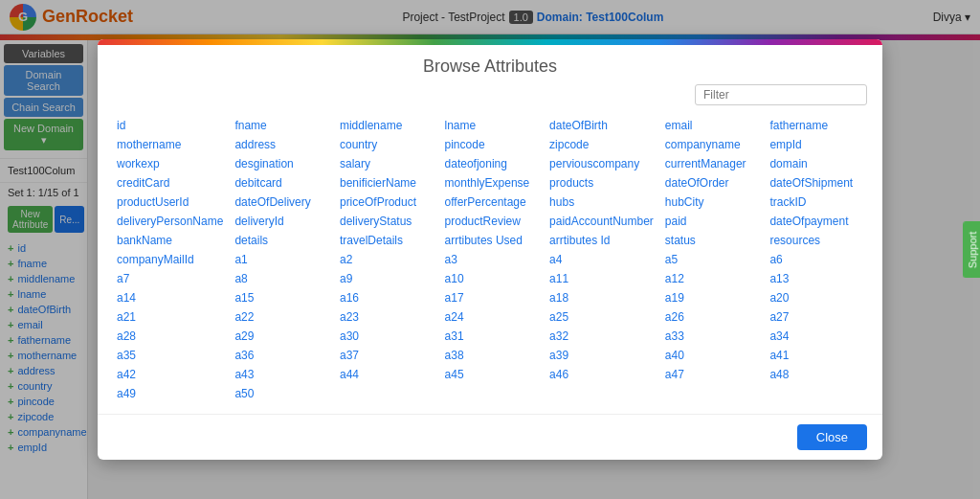 The width and height of the screenshot is (980, 499). I want to click on attr-a8: a8, so click(281, 279).